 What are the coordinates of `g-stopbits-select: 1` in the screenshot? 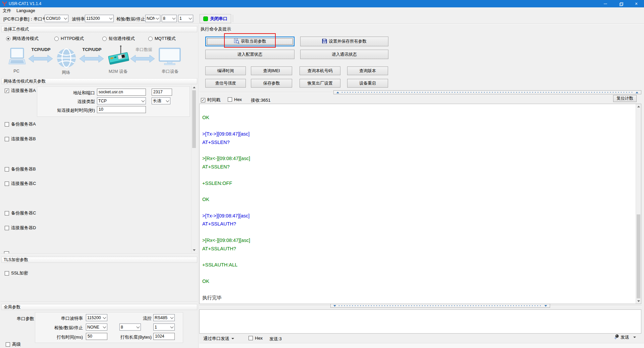 It's located at (164, 327).